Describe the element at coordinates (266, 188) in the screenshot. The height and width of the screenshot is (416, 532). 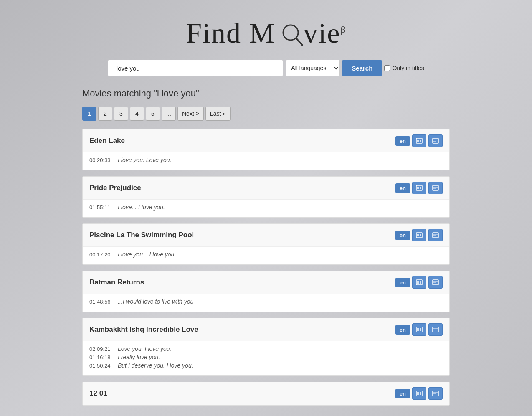
I see `movie-header: Pride Prejudice en` at that location.